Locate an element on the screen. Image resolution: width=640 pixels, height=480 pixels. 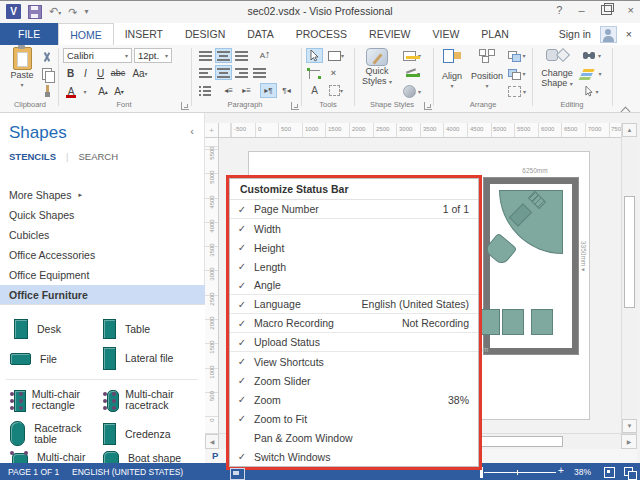
align-center-button is located at coordinates (224, 72).